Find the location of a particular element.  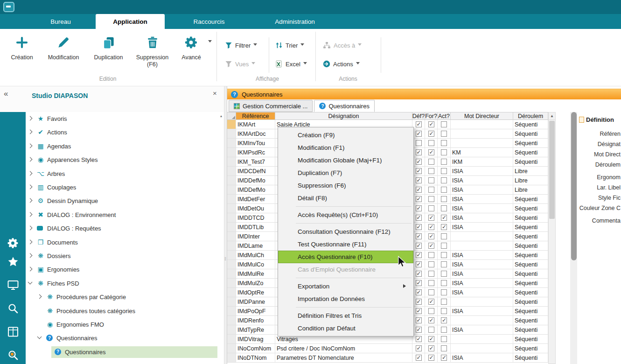

cell-reference: IMDLame is located at coordinates (256, 246).